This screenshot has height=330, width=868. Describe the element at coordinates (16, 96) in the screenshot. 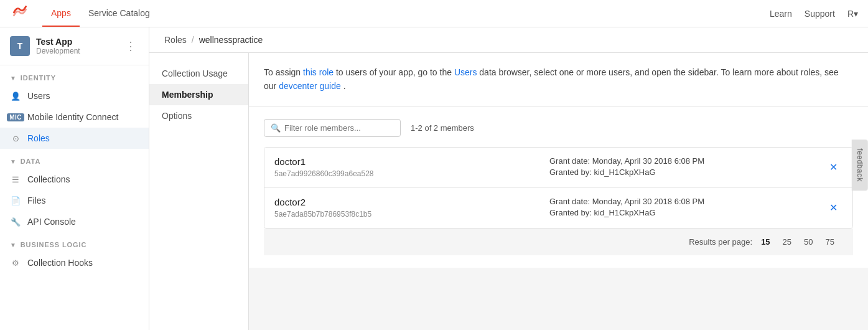

I see `person-icon: 👤` at that location.